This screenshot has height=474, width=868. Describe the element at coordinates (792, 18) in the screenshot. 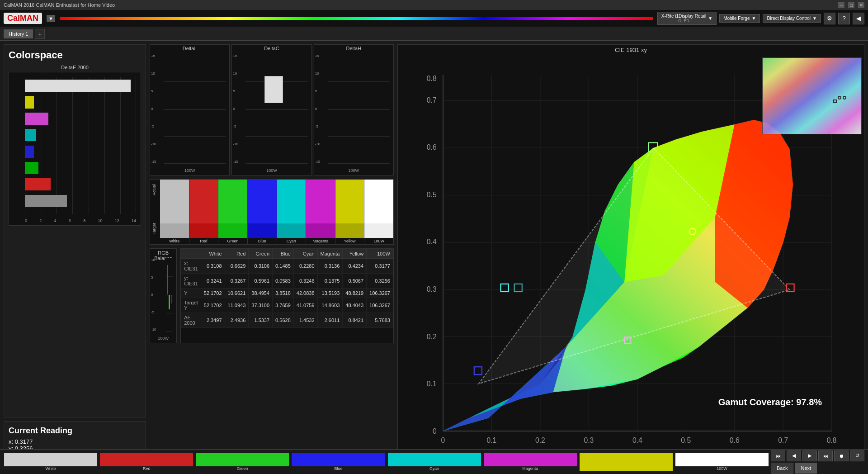

I see `device3-button: Direct Display Control ▼` at that location.